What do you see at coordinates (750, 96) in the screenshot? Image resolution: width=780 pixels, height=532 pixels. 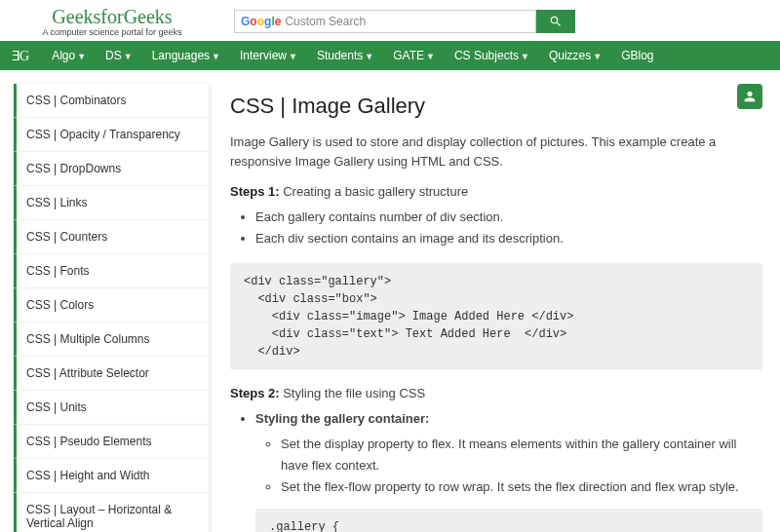 I see `user-icon` at bounding box center [750, 96].